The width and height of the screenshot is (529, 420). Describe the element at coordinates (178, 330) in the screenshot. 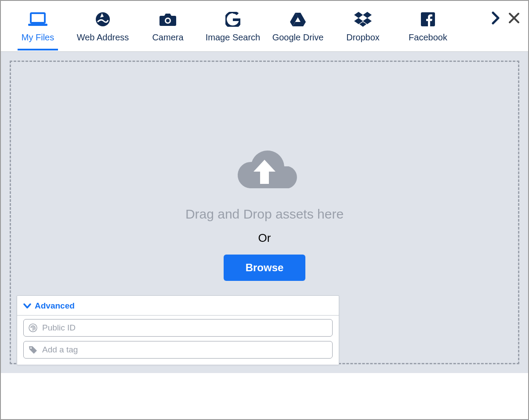

I see `advanced-panel: Advanced` at that location.